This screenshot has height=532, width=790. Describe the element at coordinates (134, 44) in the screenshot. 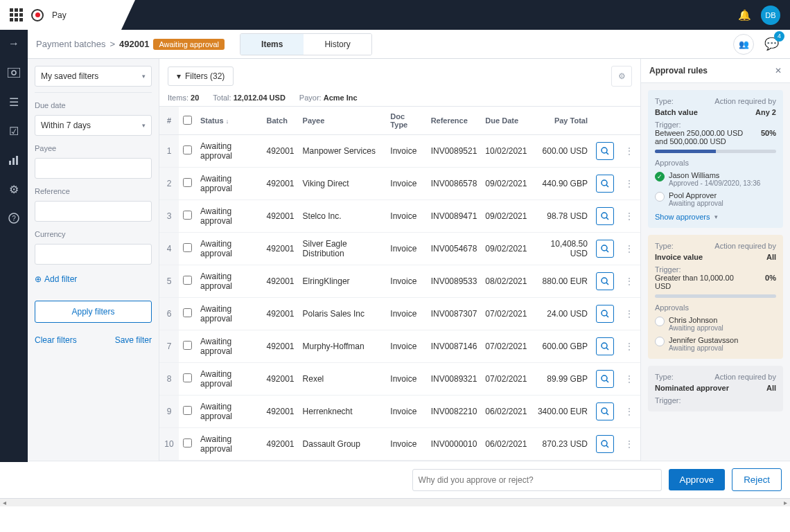

I see `breadcrumb-current: 492001` at that location.